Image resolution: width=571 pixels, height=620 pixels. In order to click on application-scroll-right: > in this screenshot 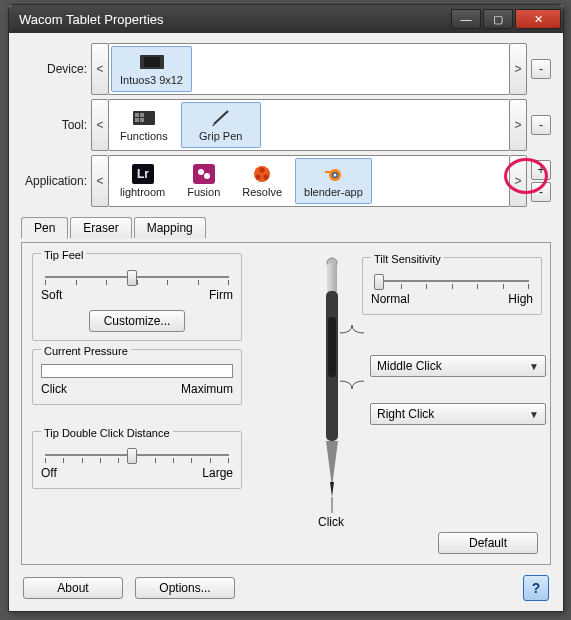, I will do `click(518, 181)`.